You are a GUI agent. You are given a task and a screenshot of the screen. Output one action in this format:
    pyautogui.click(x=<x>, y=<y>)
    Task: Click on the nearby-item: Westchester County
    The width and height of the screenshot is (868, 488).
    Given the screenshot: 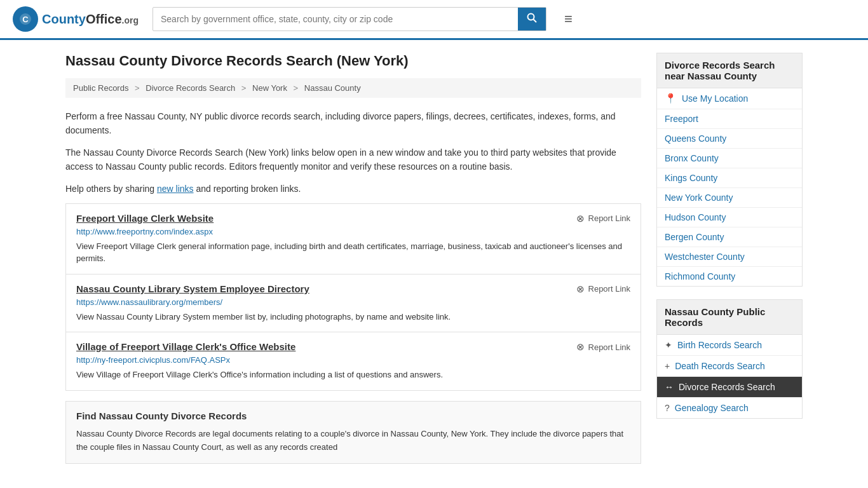 What is the action you would take?
    pyautogui.click(x=729, y=257)
    